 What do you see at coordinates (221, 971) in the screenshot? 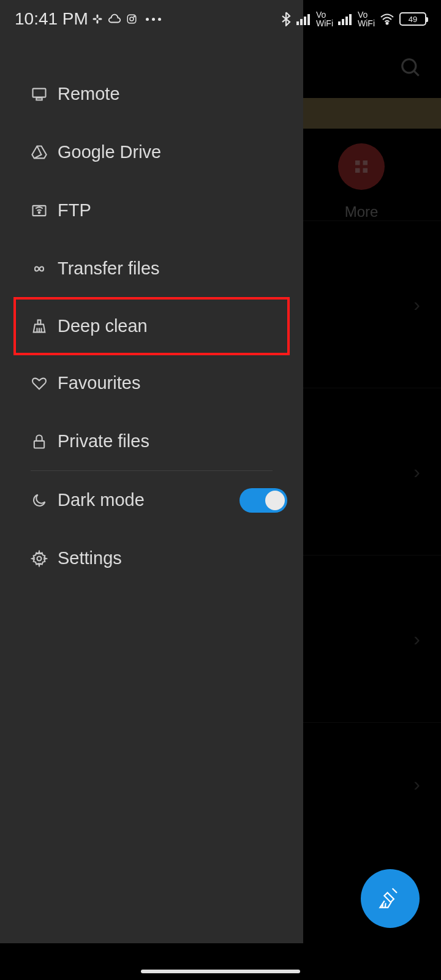
I see `nav-handle` at bounding box center [221, 971].